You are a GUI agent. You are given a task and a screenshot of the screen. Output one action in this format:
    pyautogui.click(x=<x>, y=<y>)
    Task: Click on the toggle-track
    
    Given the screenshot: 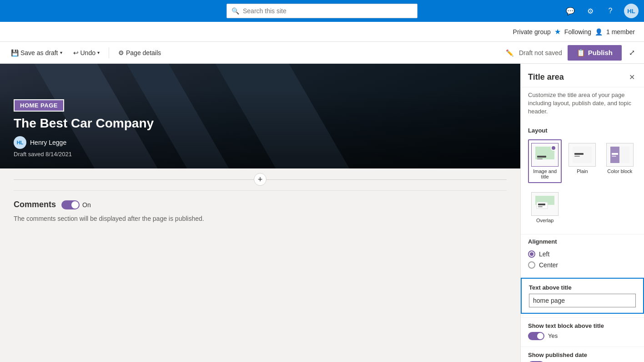 What is the action you would take?
    pyautogui.click(x=70, y=205)
    